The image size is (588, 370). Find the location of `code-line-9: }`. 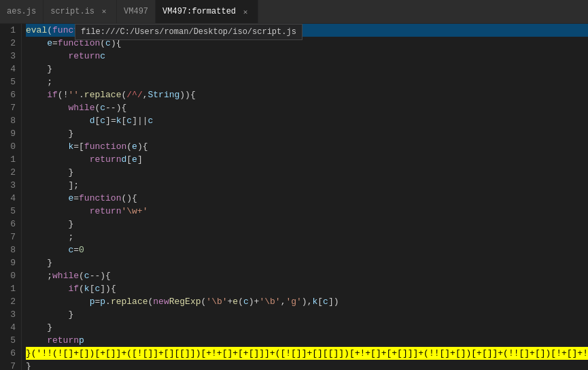

code-line-9: } is located at coordinates (307, 133).